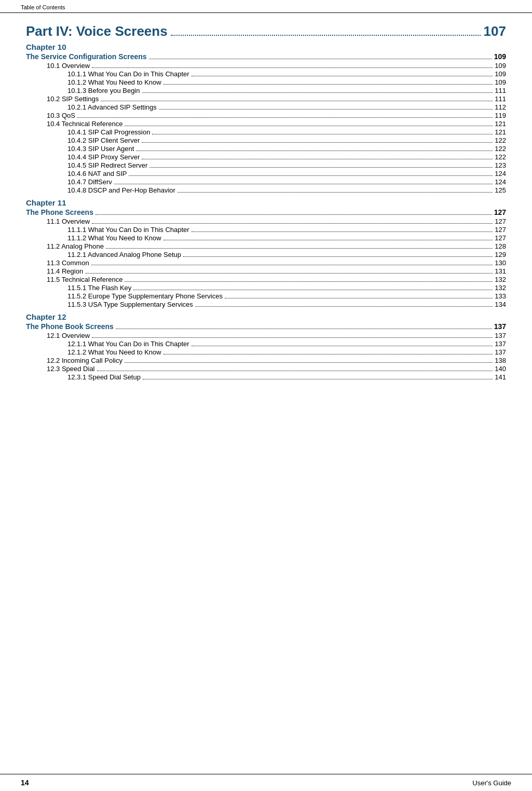 Image resolution: width=532 pixels, height=791 pixels. What do you see at coordinates (85, 279) in the screenshot?
I see `entry-text-1-7: 11.5 Technical Reference` at bounding box center [85, 279].